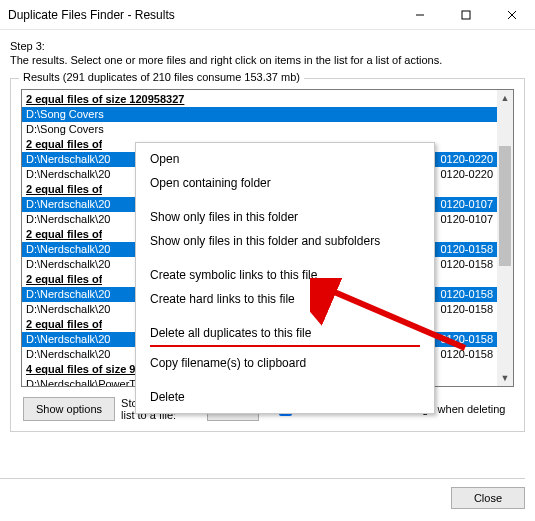  What do you see at coordinates (505, 206) in the screenshot?
I see `scroll-thumb` at bounding box center [505, 206].